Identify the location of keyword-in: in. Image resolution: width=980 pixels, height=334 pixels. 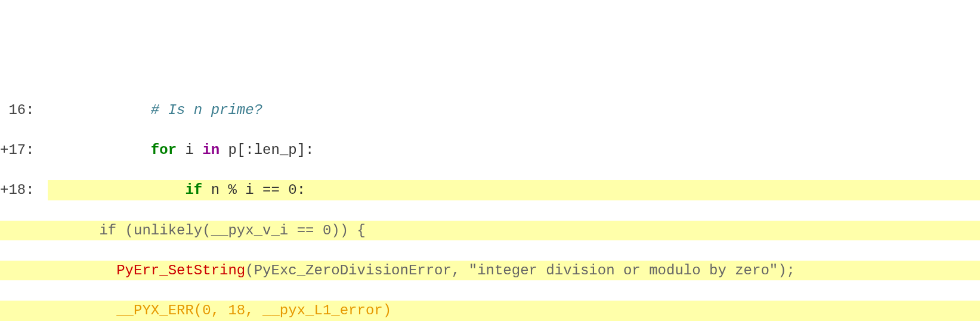
(211, 150).